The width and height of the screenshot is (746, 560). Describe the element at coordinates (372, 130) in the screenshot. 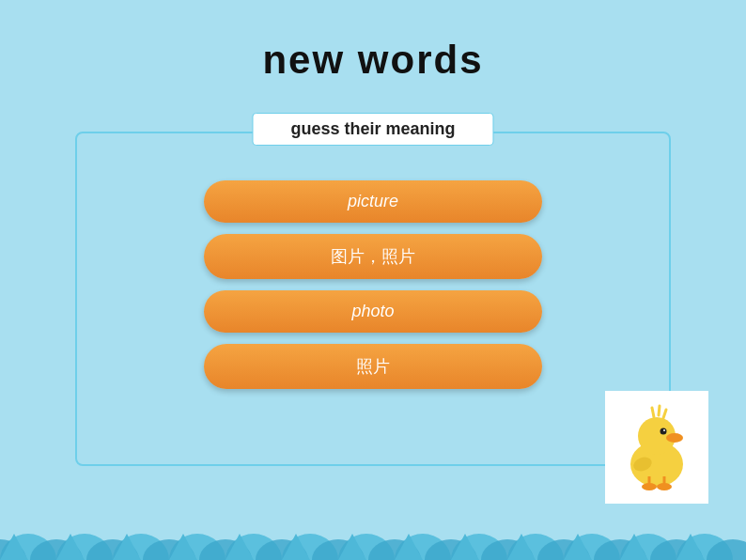

I see `guess-label: guess their meaning` at that location.